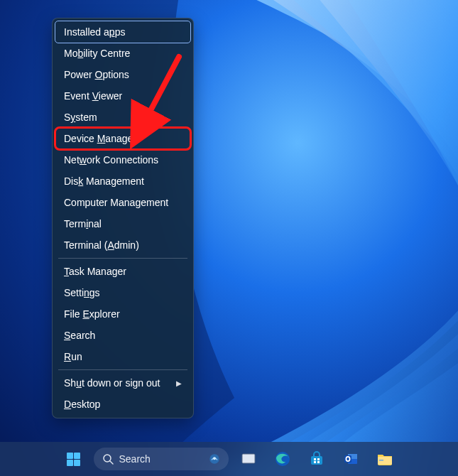 The height and width of the screenshot is (476, 458). I want to click on task-view-icon, so click(249, 459).